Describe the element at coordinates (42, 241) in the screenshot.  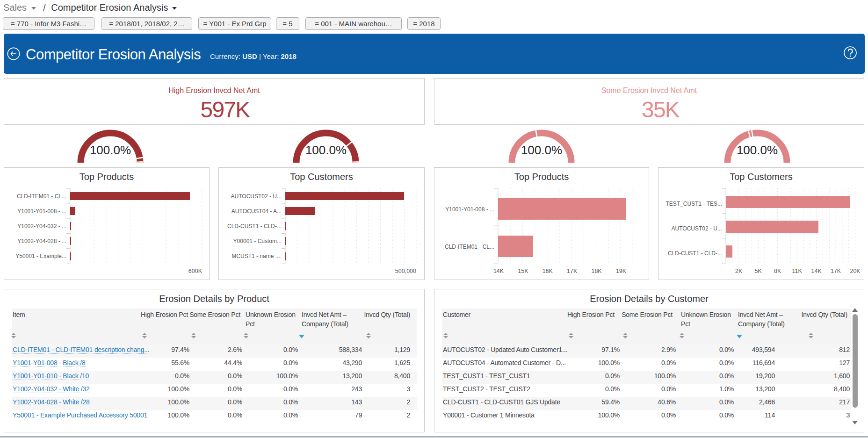
I see `svg-text: Y1002-Y04-028 - ...` at that location.